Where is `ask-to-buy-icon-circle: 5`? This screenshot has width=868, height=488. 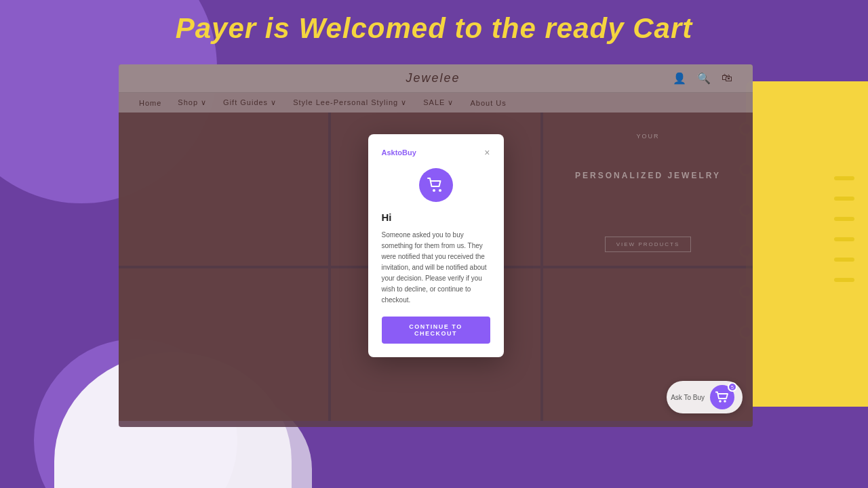 ask-to-buy-icon-circle: 5 is located at coordinates (722, 397).